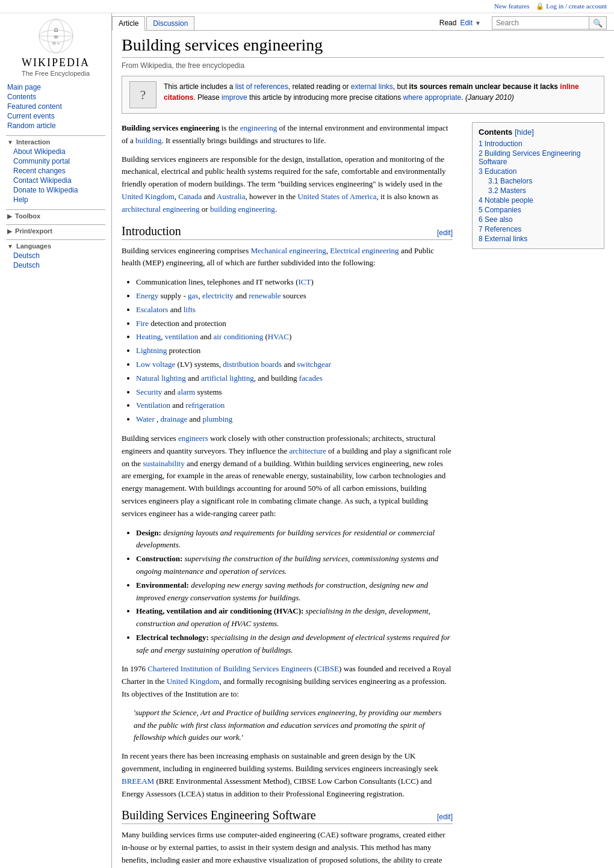  Describe the element at coordinates (190, 309) in the screenshot. I see `lifts-link: lifts` at that location.